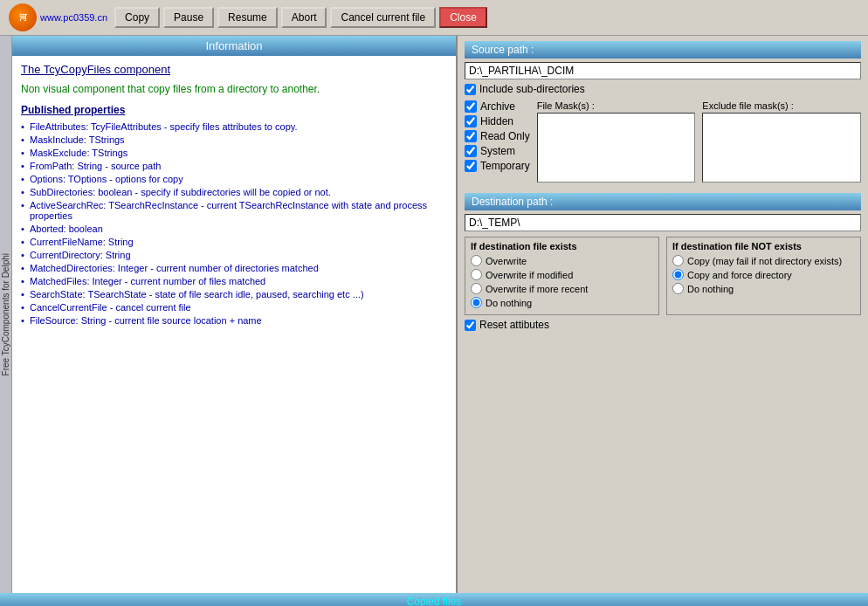 The width and height of the screenshot is (868, 606). I want to click on include-subdirs-row: Include sub-directories, so click(663, 89).